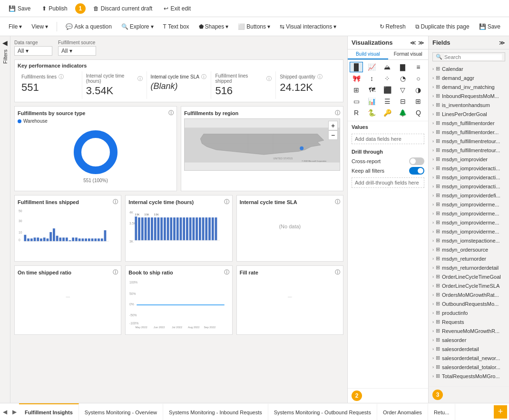 The image size is (509, 420). Describe the element at coordinates (387, 101) in the screenshot. I see `slicer-icon: ☰` at that location.